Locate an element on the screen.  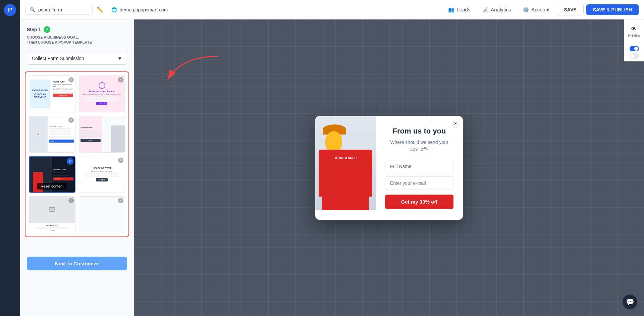
globe-icon: 🌐 is located at coordinates (114, 10).